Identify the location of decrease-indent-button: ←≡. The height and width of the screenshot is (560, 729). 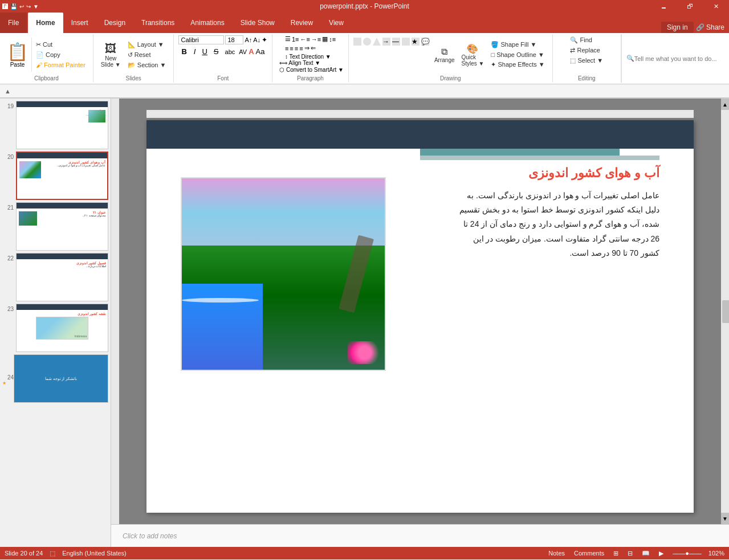
(304, 39).